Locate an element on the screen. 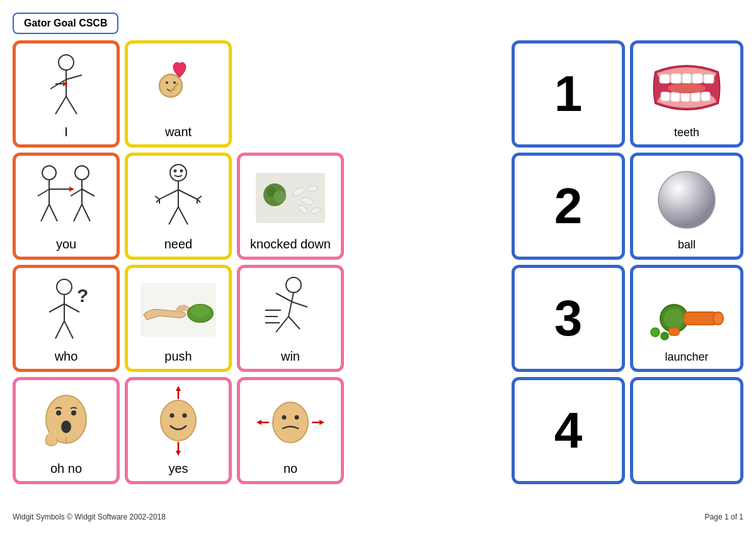 The height and width of the screenshot is (534, 756). card-knocked-label: knocked down is located at coordinates (290, 245).